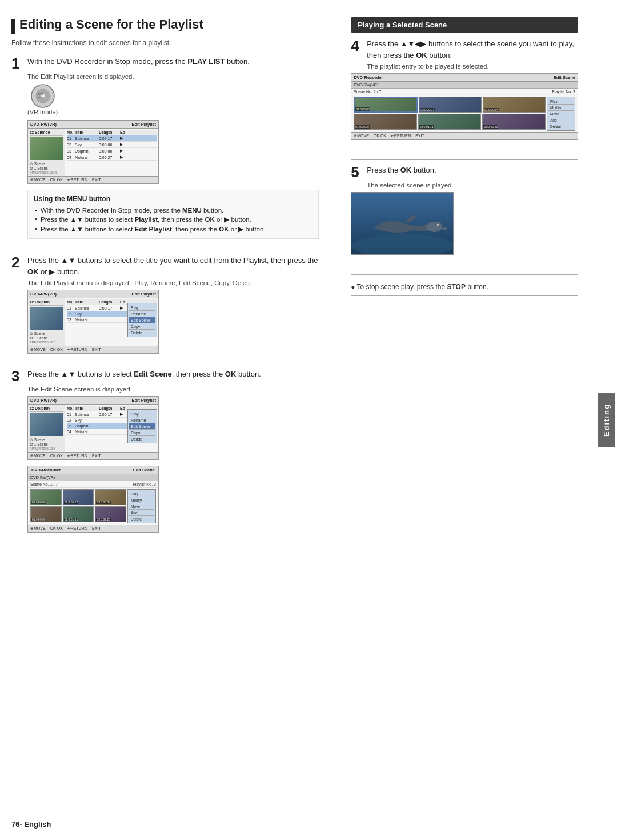 The height and width of the screenshot is (840, 617). What do you see at coordinates (46, 514) in the screenshot?
I see `scene-thumb-4: 01:0:00:00` at bounding box center [46, 514].